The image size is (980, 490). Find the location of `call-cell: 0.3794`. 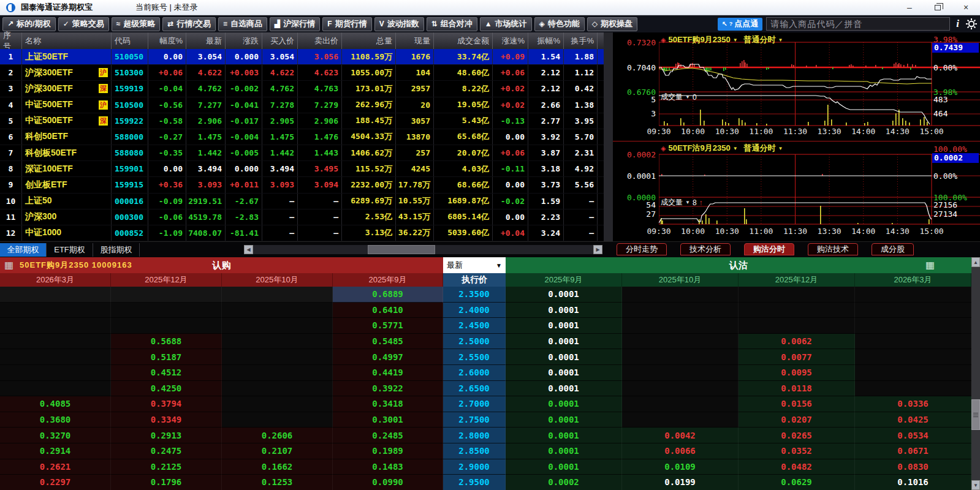

call-cell: 0.3794 is located at coordinates (167, 404).